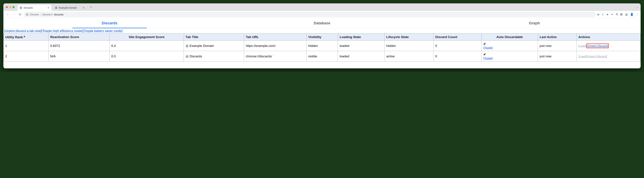 This screenshot has height=178, width=644. I want to click on table-row: 2N/A0.0Discardschrome://discards/visible…, so click(322, 56).